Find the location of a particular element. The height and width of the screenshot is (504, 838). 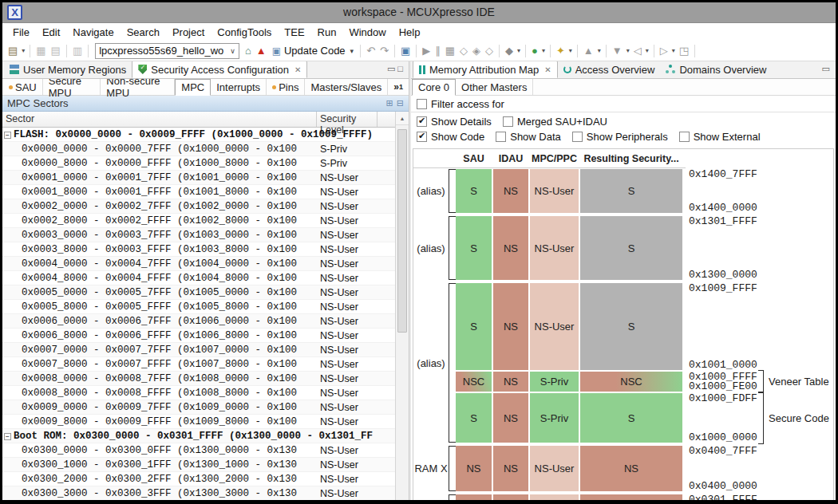

redo-icon: ↷ is located at coordinates (385, 51).